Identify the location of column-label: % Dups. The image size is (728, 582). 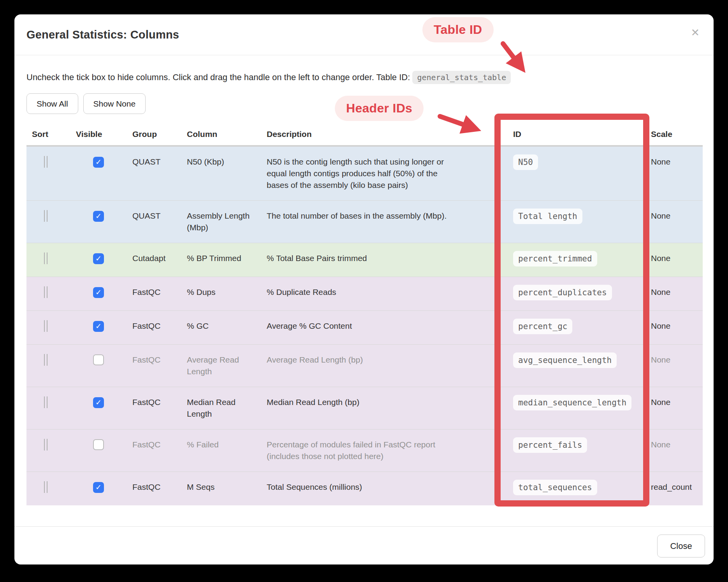
(201, 292).